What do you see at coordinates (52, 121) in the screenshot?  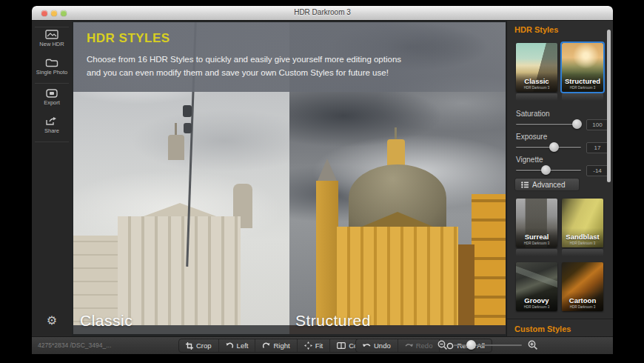 I see `share-icon` at bounding box center [52, 121].